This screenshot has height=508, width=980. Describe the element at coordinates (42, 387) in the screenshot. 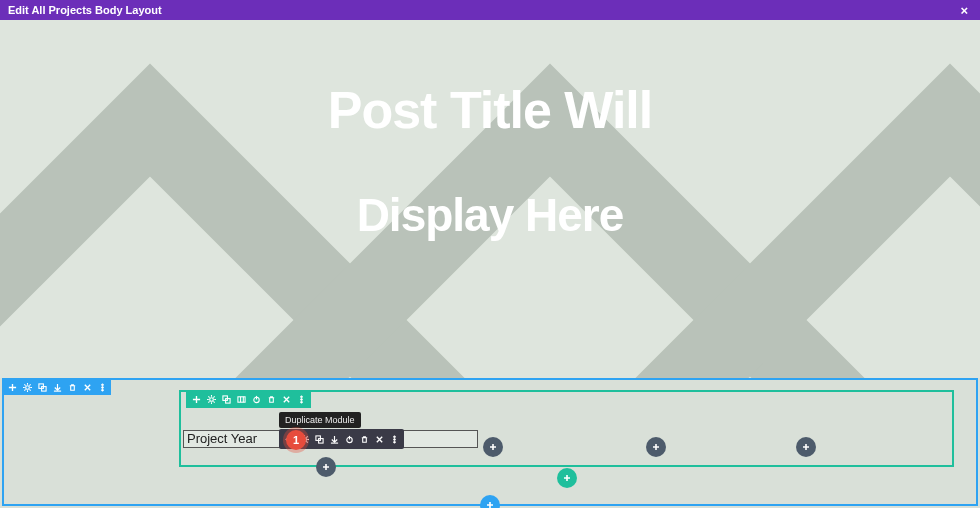

I see `section-duplicate-icon` at that location.